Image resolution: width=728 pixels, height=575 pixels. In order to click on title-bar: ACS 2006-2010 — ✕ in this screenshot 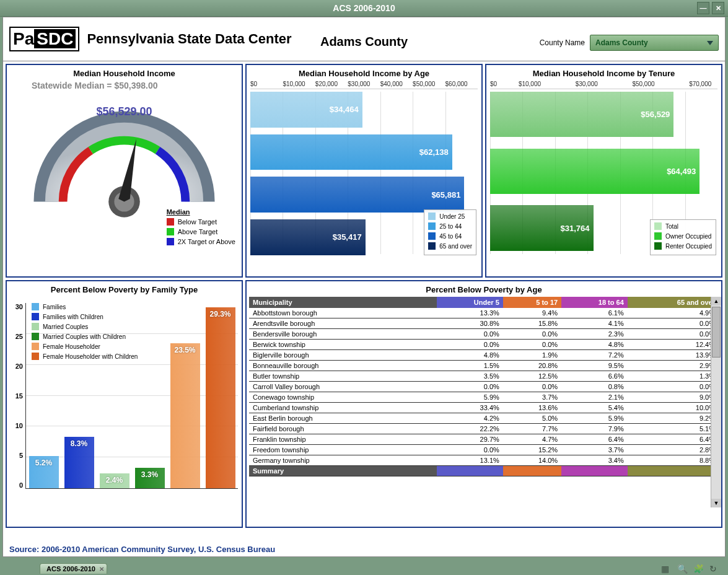, I will do `click(364, 9)`.